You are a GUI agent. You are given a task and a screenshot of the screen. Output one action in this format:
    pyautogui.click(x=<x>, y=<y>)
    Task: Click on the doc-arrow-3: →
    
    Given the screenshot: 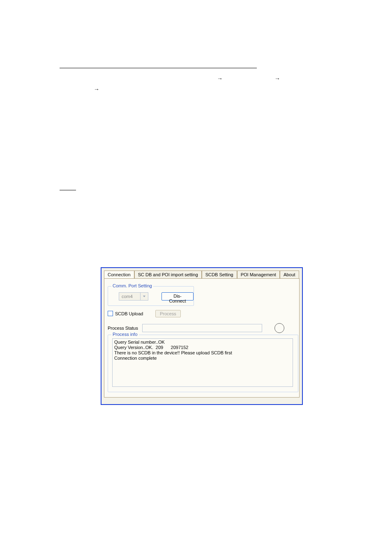 What is the action you would take?
    pyautogui.click(x=97, y=89)
    